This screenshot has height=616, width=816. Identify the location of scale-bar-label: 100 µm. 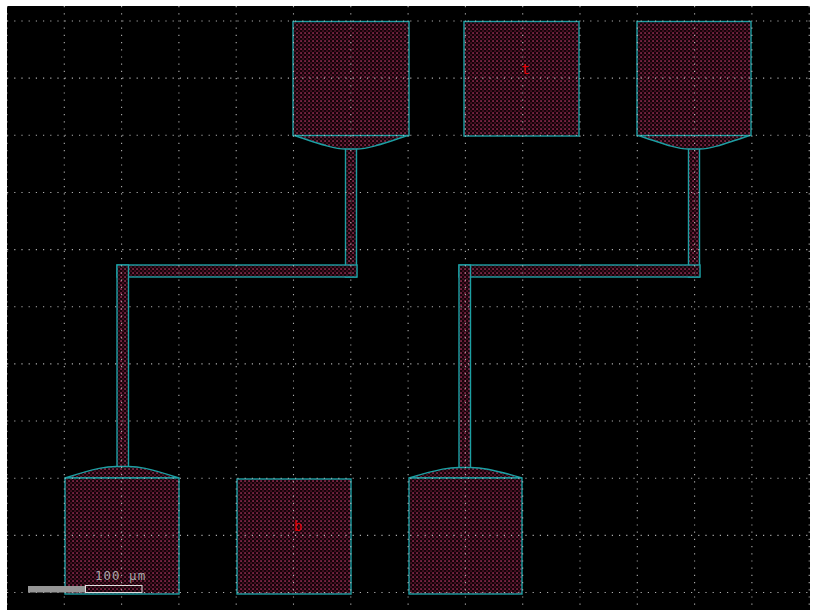
(120, 576).